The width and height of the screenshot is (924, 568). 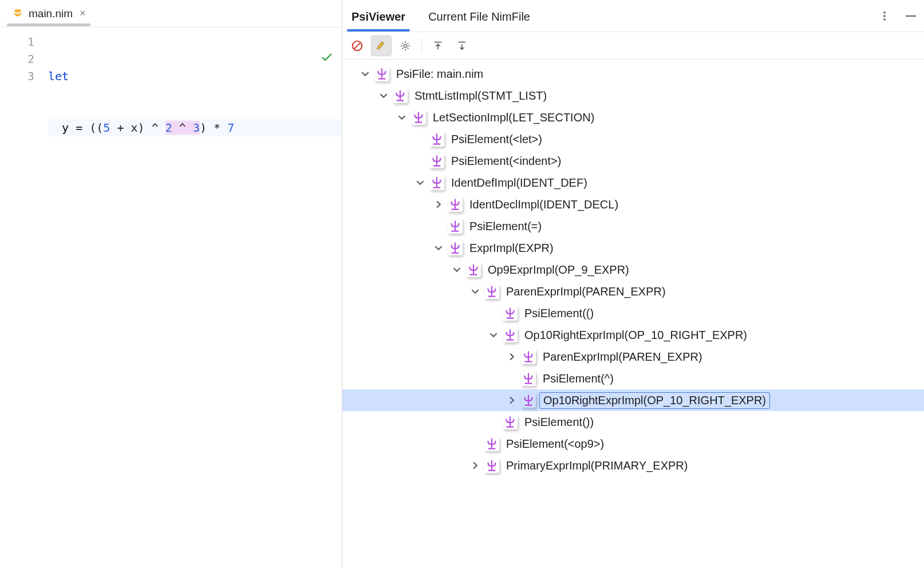 I want to click on block-icon, so click(x=357, y=46).